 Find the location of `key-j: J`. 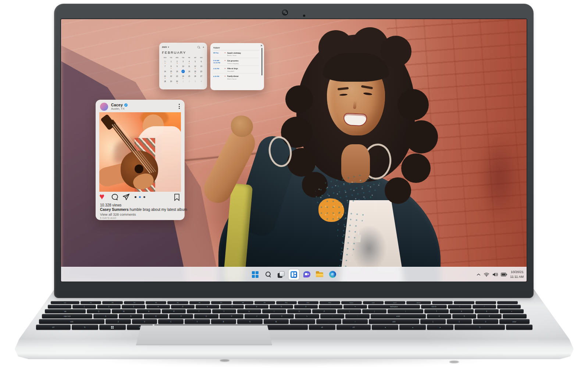

key-j: J is located at coordinates (257, 316).